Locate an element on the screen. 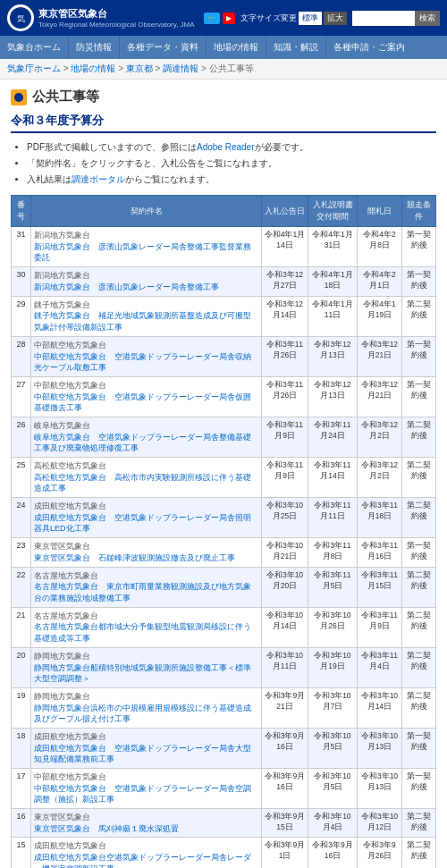 The height and width of the screenshot is (868, 447). contract-name-link: 中部航空地方気象台 空港気象ドップラーレーダー局舎収納光ケーブル取敷工事 is located at coordinates (143, 363).